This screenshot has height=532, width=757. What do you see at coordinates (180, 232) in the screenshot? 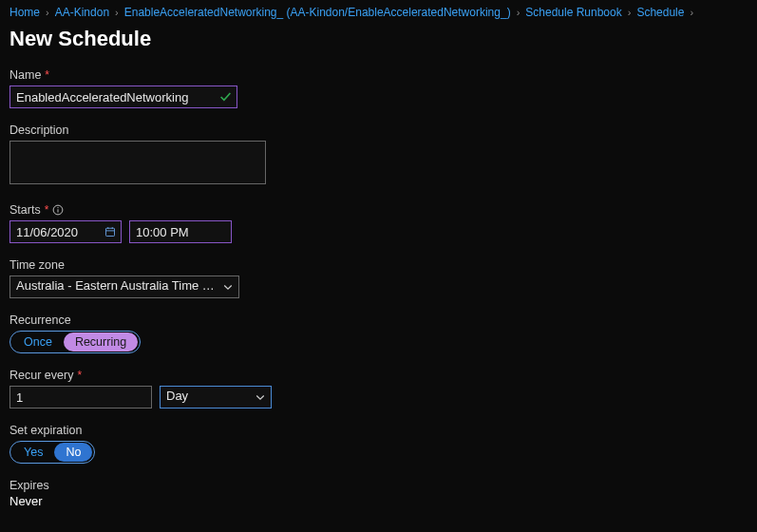
I see `start-time-input` at bounding box center [180, 232].